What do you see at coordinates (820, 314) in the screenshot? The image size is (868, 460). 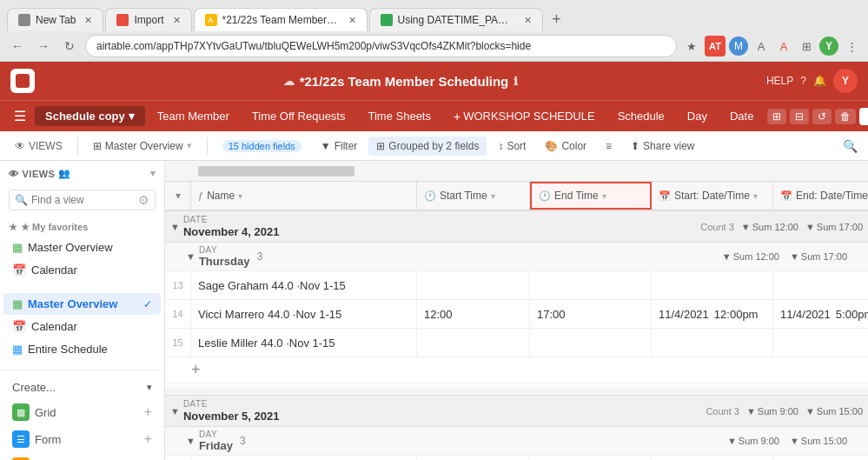 I see `row-enddt-cell: 11/4/2021 5:00pm` at bounding box center [820, 314].